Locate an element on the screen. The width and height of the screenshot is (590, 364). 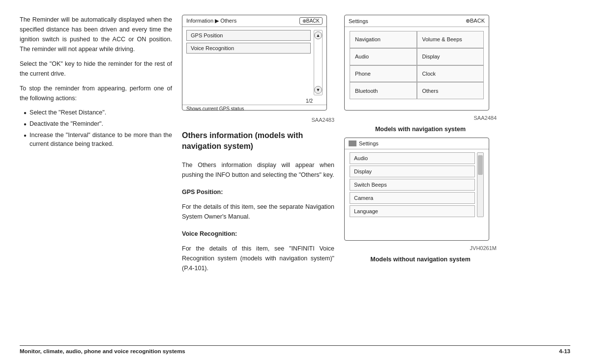
settings-no-nav-screen-id: JVH0261M is located at coordinates (420, 248).